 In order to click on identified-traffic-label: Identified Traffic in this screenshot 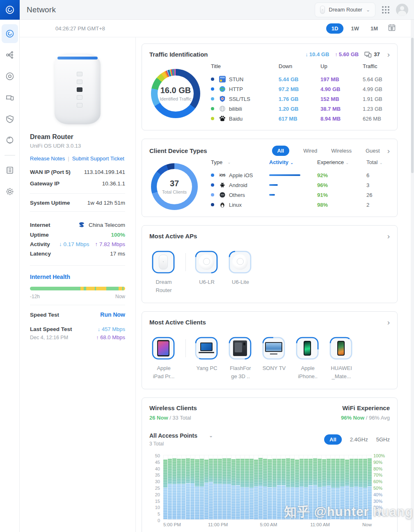, I will do `click(176, 99)`.